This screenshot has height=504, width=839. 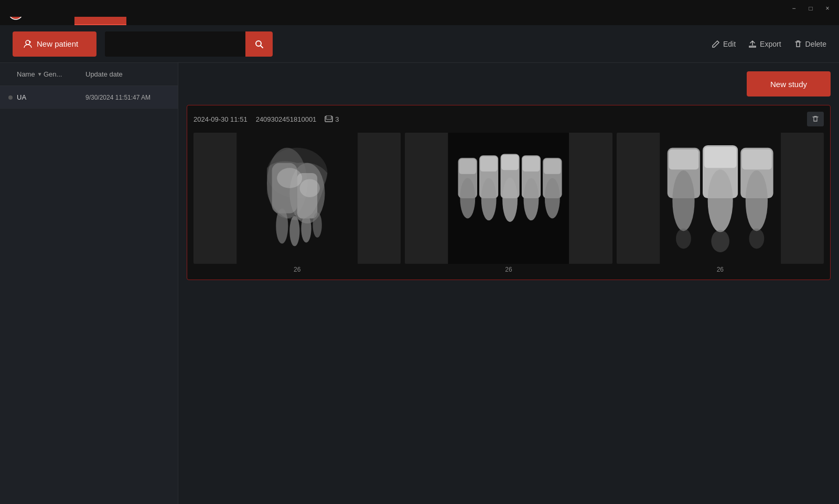 What do you see at coordinates (259, 44) in the screenshot?
I see `search-button` at bounding box center [259, 44].